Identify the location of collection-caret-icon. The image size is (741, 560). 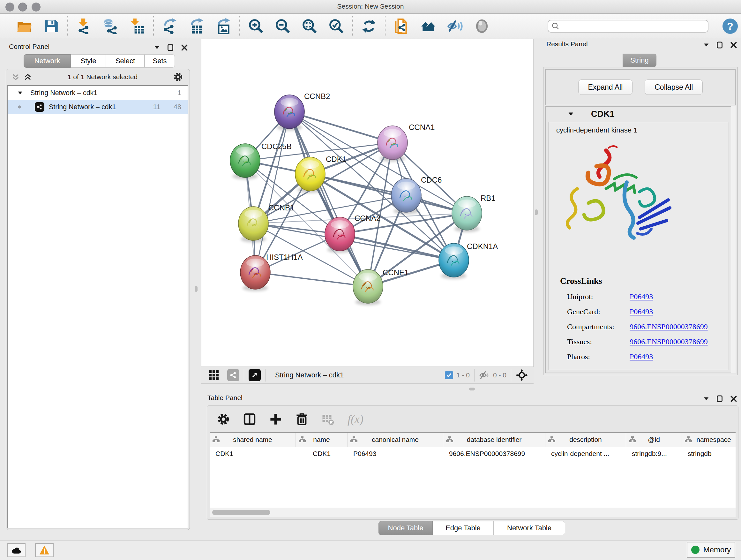
(20, 93).